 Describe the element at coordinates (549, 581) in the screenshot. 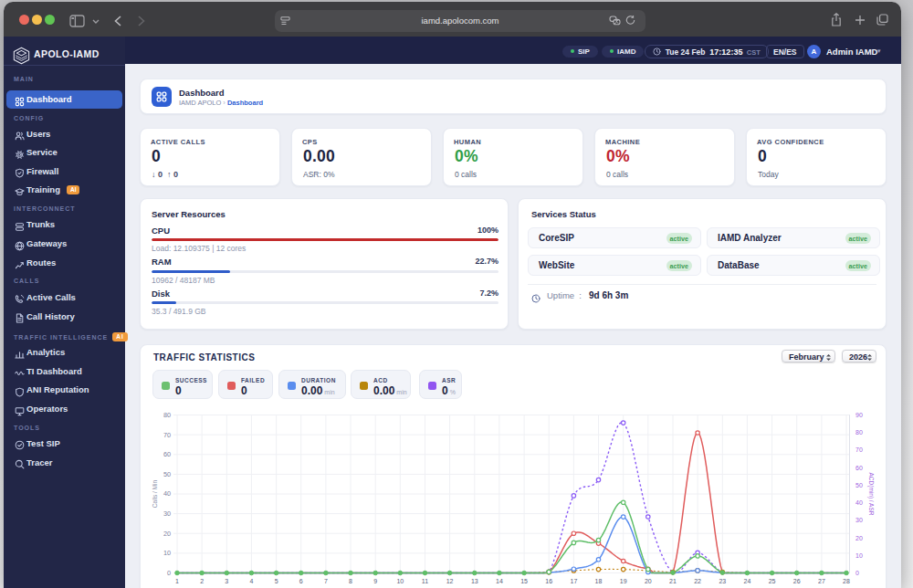

I see `svg-text: 16` at that location.